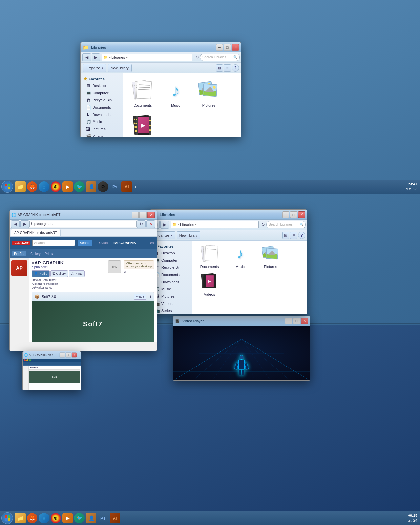 This screenshot has width=420, height=525. I want to click on sidebar-documents-top: Documents, so click(102, 107).